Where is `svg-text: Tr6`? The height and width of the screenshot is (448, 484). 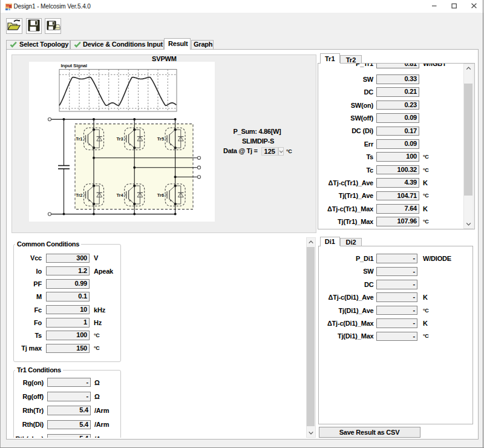 svg-text: Tr6 is located at coordinates (161, 195).